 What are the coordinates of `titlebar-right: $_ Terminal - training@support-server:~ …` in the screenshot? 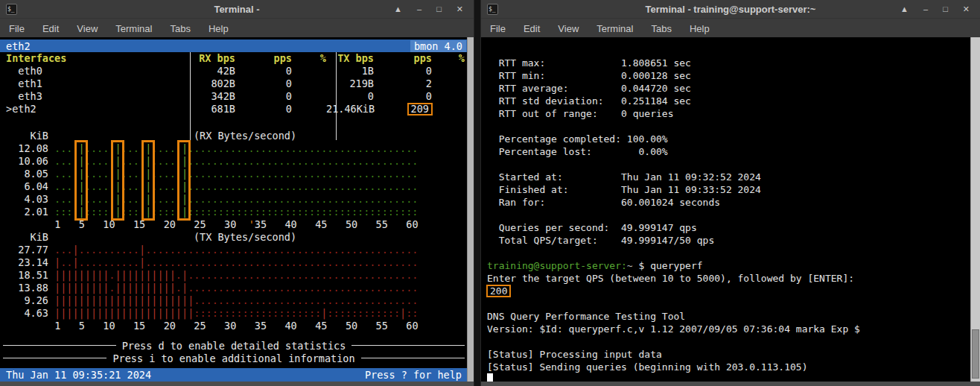 It's located at (731, 9).